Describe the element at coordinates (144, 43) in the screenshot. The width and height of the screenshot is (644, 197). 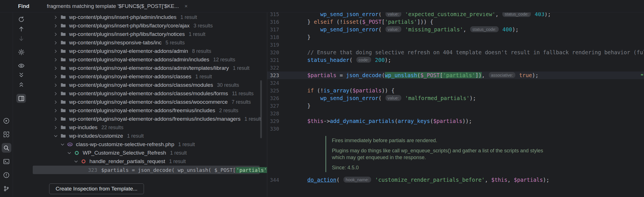
I see `tree-row: wp-content/plugins/responsive-tabs/inc5 …` at that location.